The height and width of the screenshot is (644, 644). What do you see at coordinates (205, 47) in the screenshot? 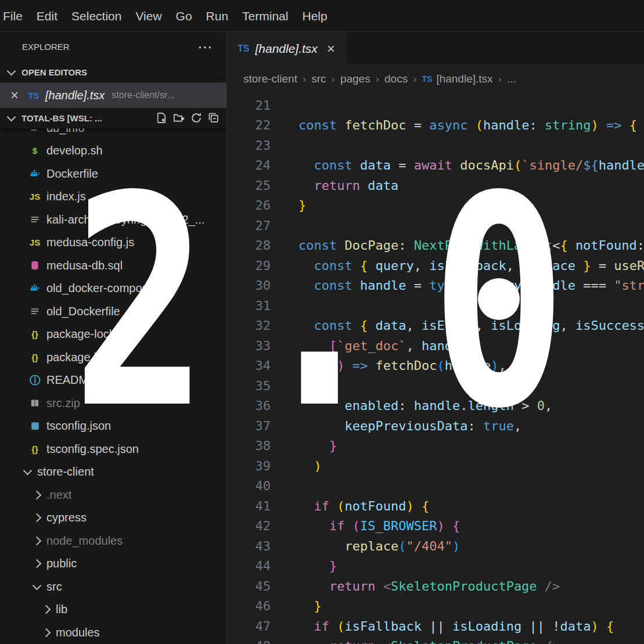
I see `more-actions-icon: ⋯` at bounding box center [205, 47].